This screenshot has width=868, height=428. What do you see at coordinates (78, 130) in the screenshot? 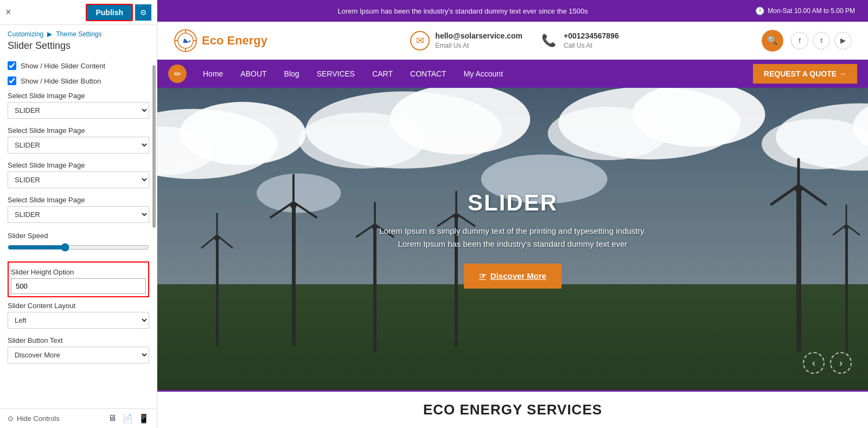
I see `select-image-label-2: Select Slide Image Page` at bounding box center [78, 130].